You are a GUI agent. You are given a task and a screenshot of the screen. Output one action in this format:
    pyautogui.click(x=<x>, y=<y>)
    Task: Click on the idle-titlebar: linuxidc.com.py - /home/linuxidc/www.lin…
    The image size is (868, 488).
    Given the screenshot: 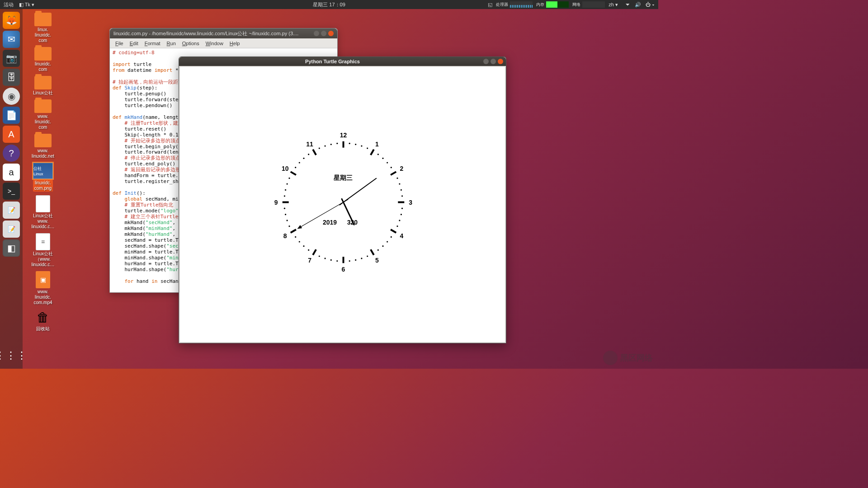 What is the action you would take?
    pyautogui.click(x=223, y=33)
    